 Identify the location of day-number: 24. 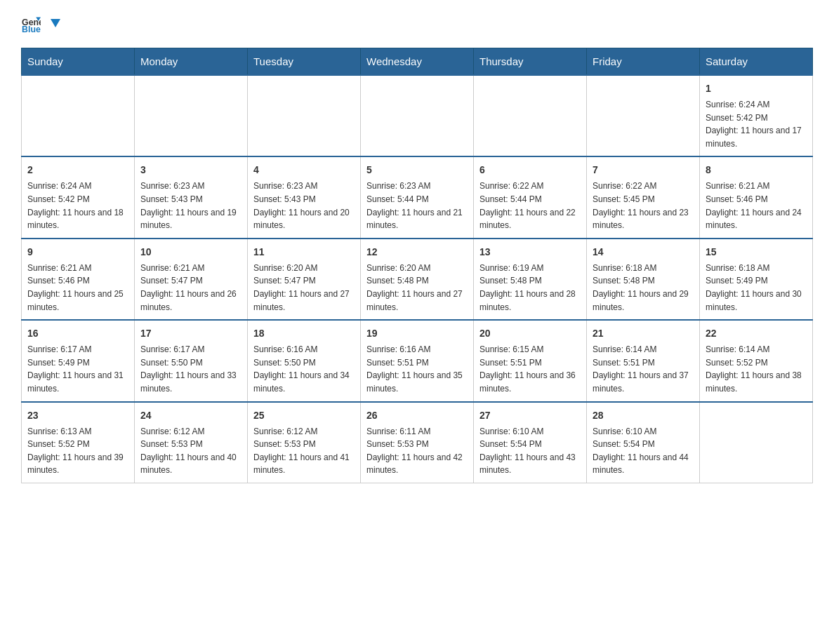
(191, 415).